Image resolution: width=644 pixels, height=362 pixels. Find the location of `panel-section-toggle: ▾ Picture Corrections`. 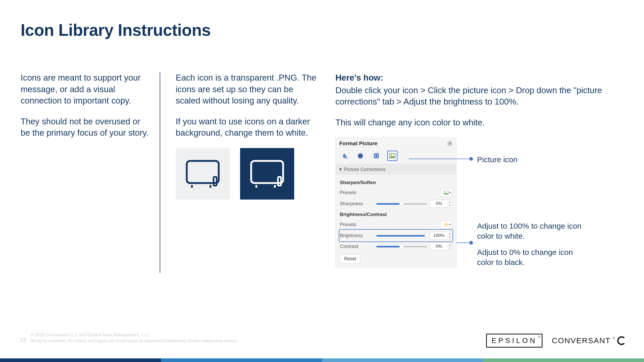

panel-section-toggle: ▾ Picture Corrections is located at coordinates (396, 169).